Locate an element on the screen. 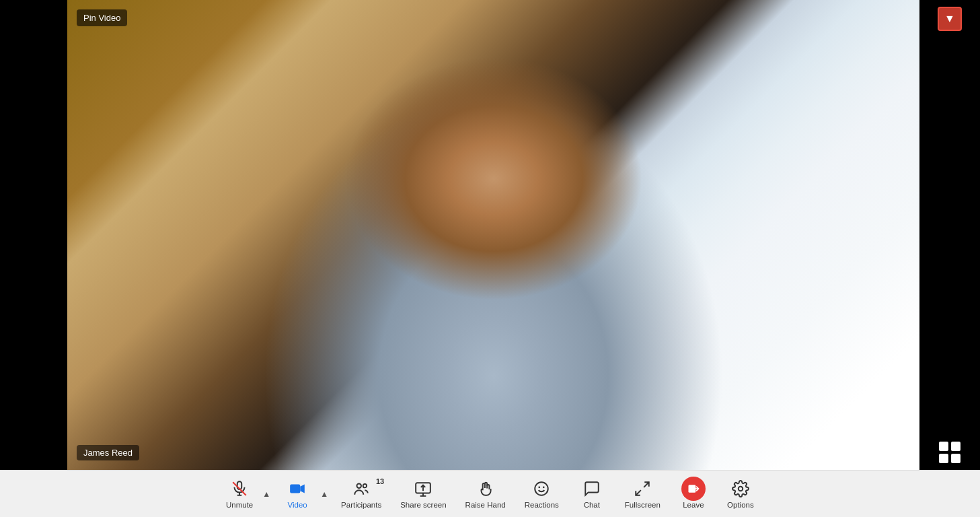 This screenshot has height=517, width=980. participants-label: Participants is located at coordinates (361, 505).